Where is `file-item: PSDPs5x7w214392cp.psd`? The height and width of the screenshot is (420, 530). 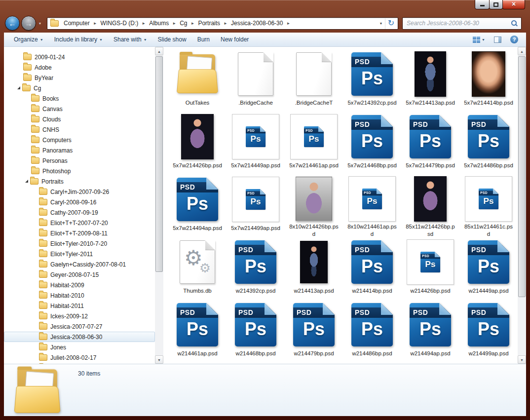
file-item: PSDPs5x7w214392cp.psd is located at coordinates (372, 81).